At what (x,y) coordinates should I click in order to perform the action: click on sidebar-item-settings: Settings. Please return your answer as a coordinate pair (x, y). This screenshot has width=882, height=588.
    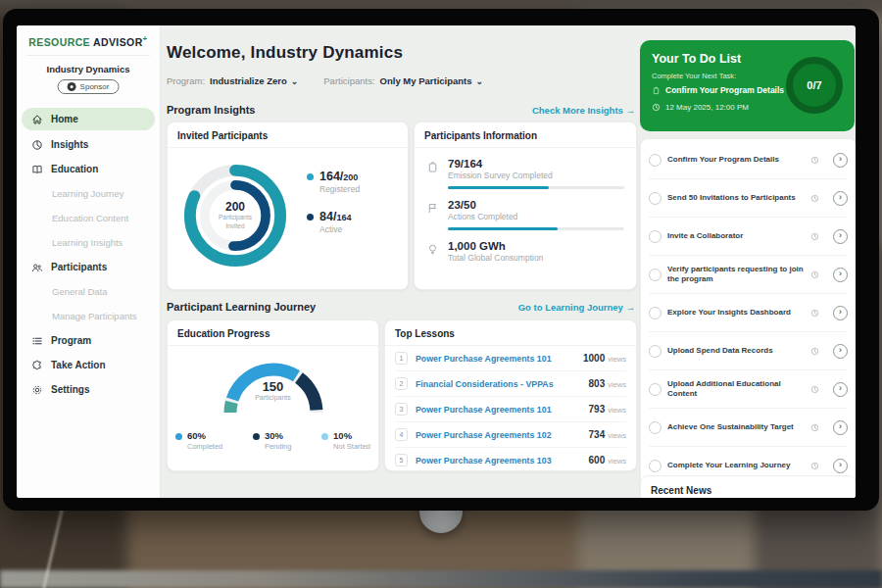
    Looking at the image, I should click on (88, 390).